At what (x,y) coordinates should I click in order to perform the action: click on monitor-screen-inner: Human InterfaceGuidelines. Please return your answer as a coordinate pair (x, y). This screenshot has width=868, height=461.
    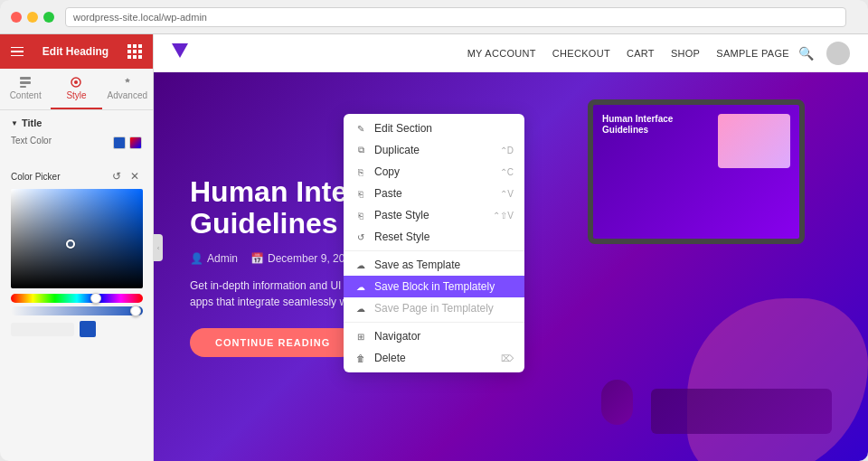
    Looking at the image, I should click on (696, 127).